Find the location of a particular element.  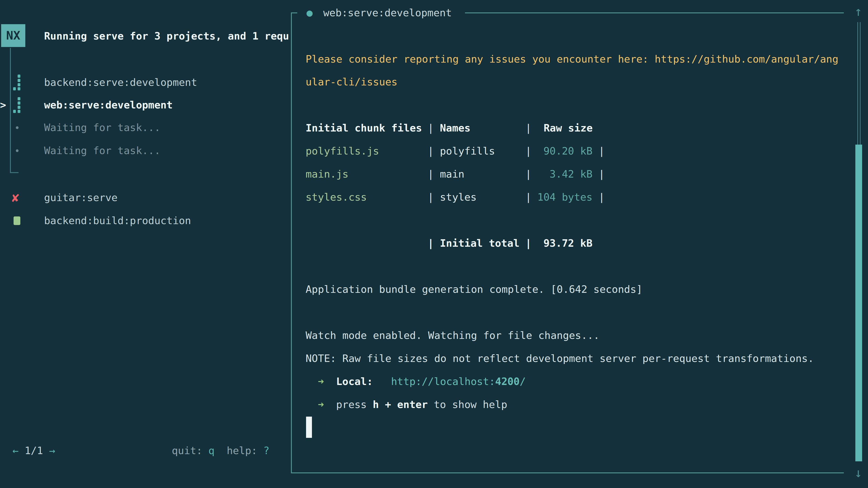

quit-hint-label: quit: is located at coordinates (187, 451).